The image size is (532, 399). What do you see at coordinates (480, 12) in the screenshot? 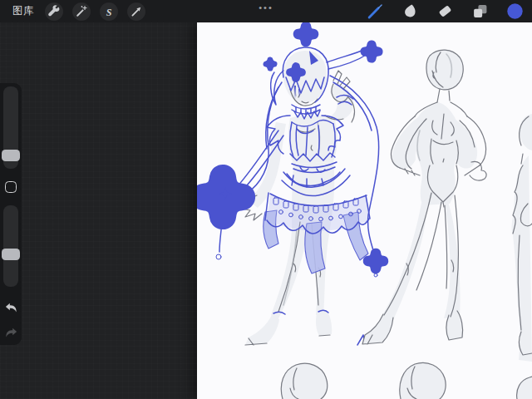
I see `layers-stack-icon` at bounding box center [480, 12].